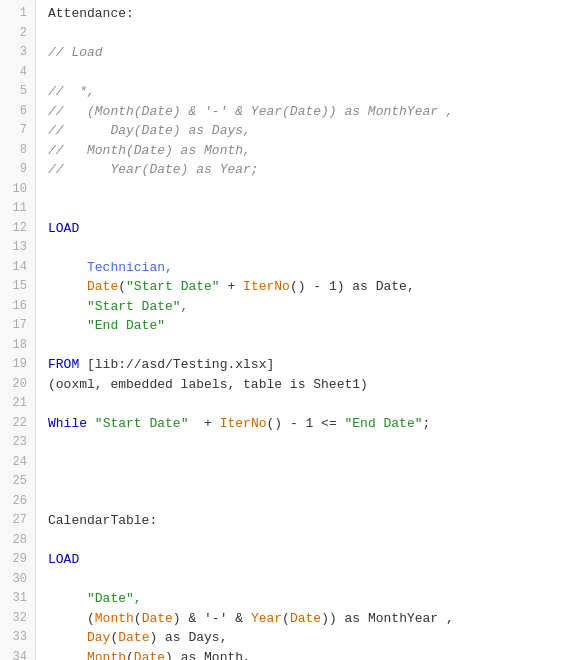 This screenshot has height=660, width=574. Describe the element at coordinates (18, 53) in the screenshot. I see `line-number: 3` at that location.